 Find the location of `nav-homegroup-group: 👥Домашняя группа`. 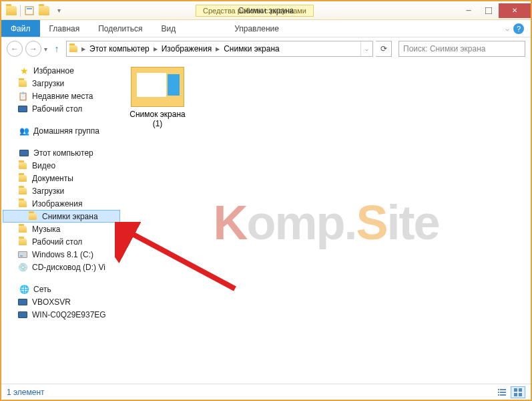

nav-homegroup-group: 👥Домашняя группа is located at coordinates (61, 131).